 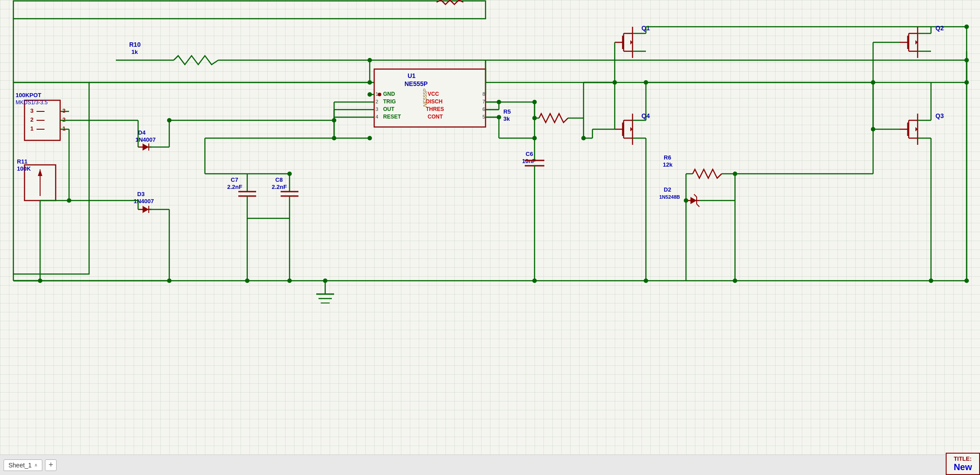 I want to click on sheet-tab: Sheet_1 ∧, so click(x=23, y=465).